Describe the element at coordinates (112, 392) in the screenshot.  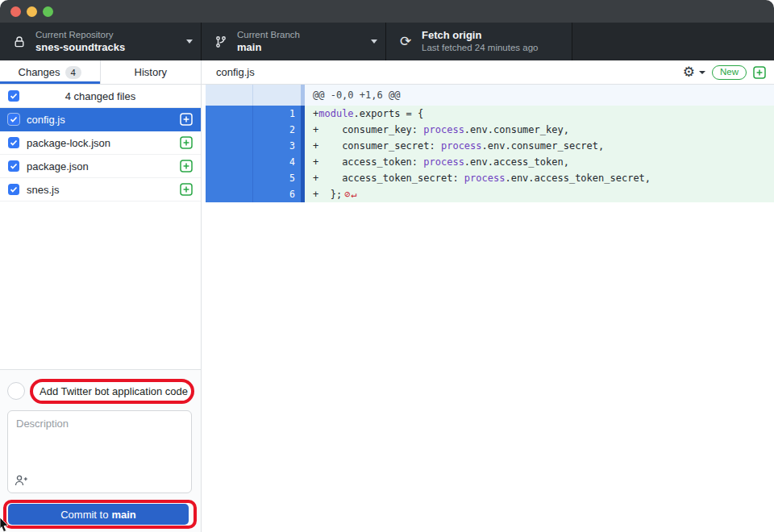
I see `annotation-highlight-summary` at that location.